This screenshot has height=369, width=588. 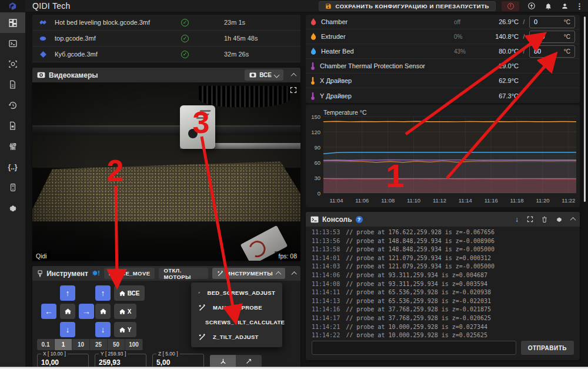 I want to click on trash-icon, so click(x=544, y=220).